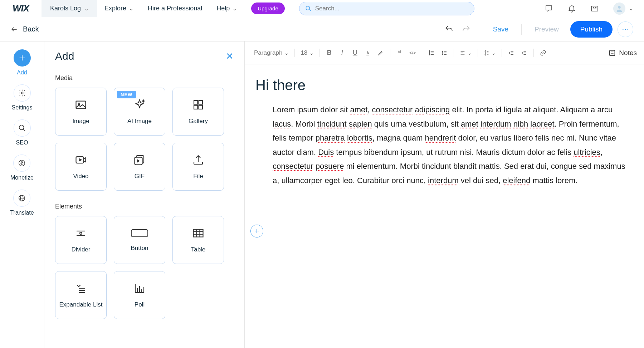  What do you see at coordinates (537, 29) in the screenshot?
I see `action-bar-right: Save Preview Publish ⋯` at bounding box center [537, 29].